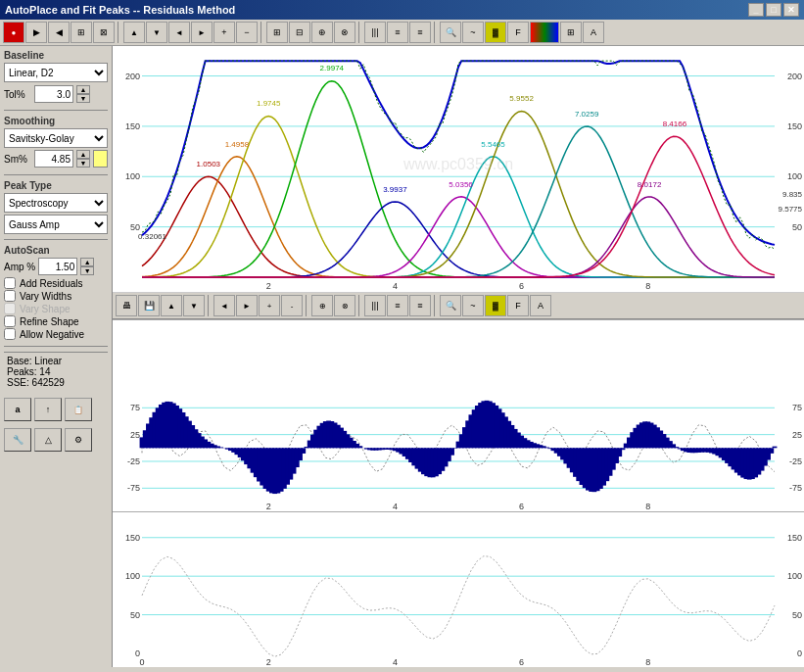 The width and height of the screenshot is (804, 672). What do you see at coordinates (791, 10) in the screenshot?
I see `close-button: ✕` at bounding box center [791, 10].